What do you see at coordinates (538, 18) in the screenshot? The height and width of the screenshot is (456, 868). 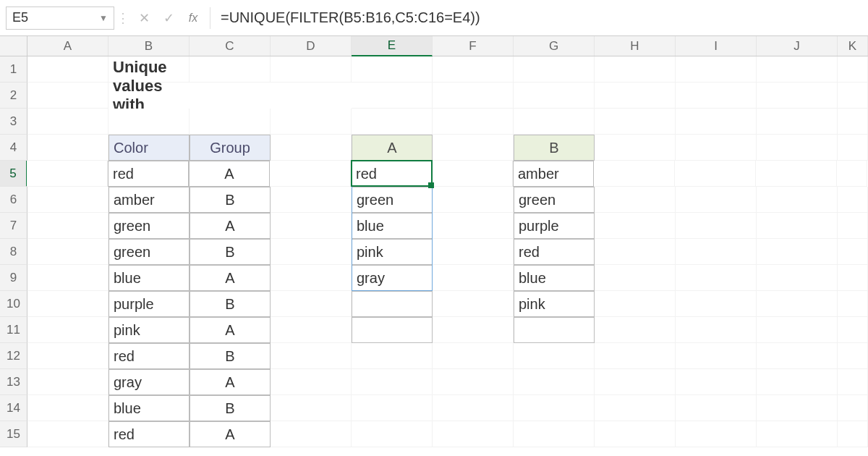 I see `formula-input: =UNIQUE(FILTER(B5:B16,C5:C16=E4))` at bounding box center [538, 18].